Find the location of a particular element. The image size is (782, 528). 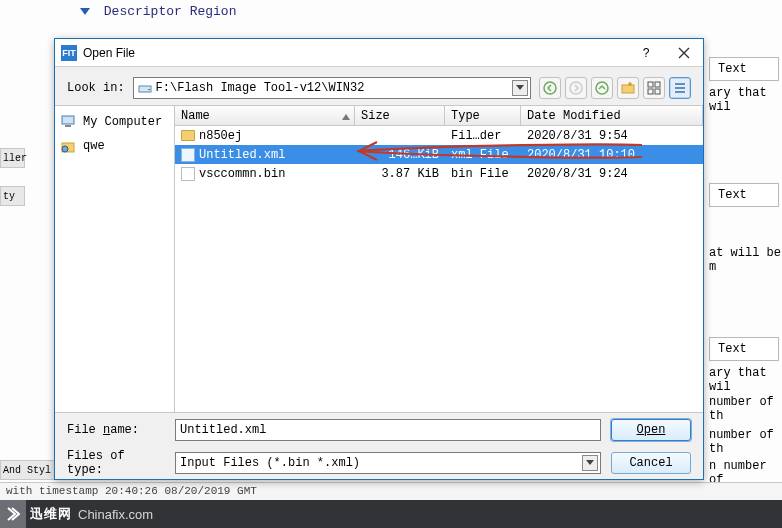

open-button: Open is located at coordinates (651, 430).